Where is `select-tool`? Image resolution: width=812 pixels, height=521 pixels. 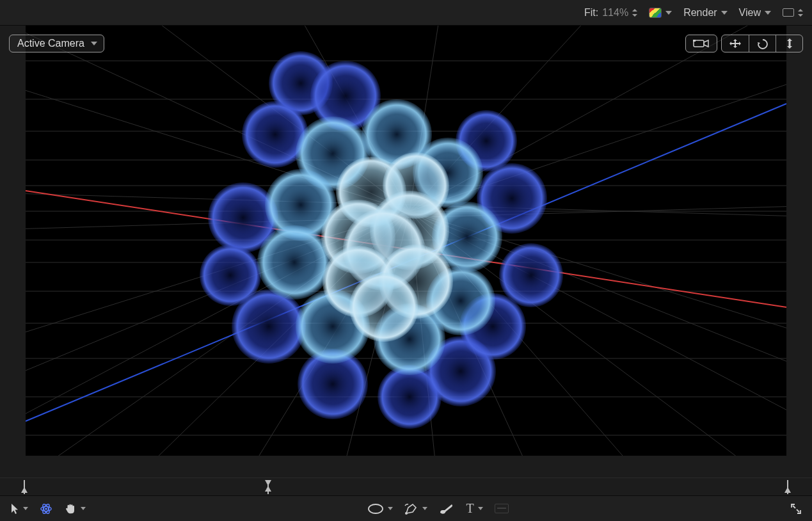
select-tool is located at coordinates (19, 509).